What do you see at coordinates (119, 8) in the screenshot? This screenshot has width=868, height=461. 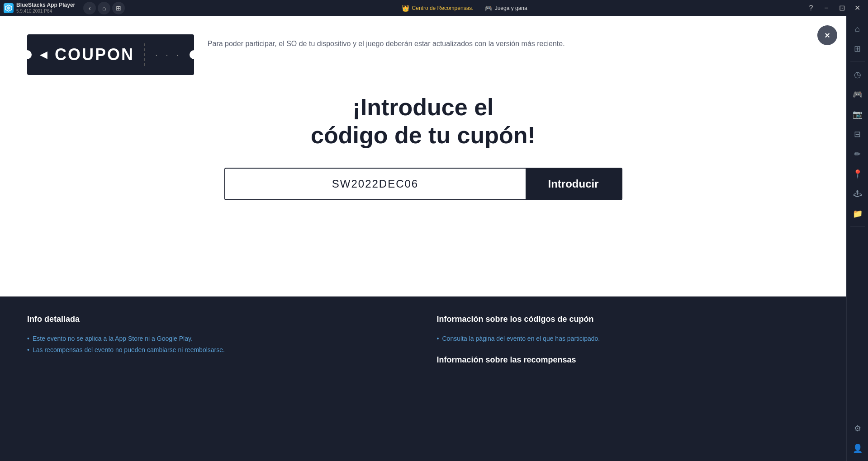 I see `tabs-button: ⊞` at bounding box center [119, 8].